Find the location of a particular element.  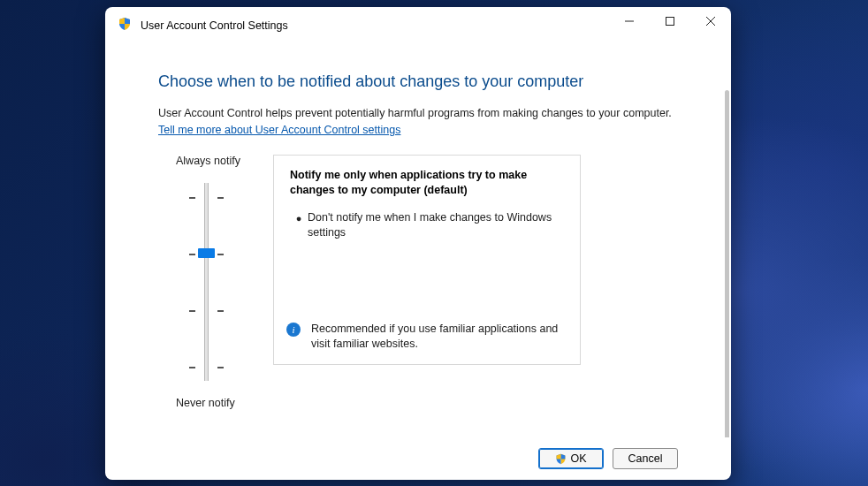

ok-button-label: OK is located at coordinates (578, 459).